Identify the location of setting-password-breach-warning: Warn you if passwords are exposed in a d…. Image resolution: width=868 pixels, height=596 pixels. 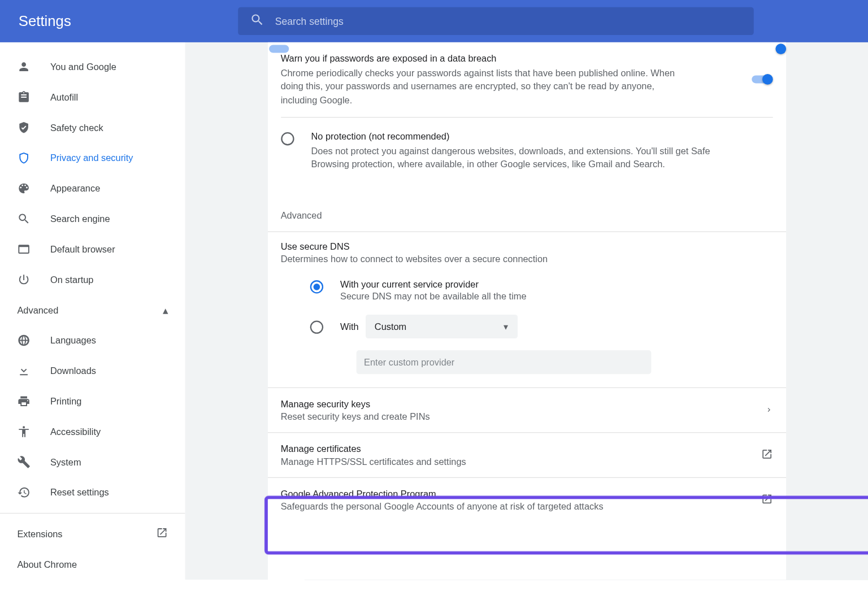
(527, 80).